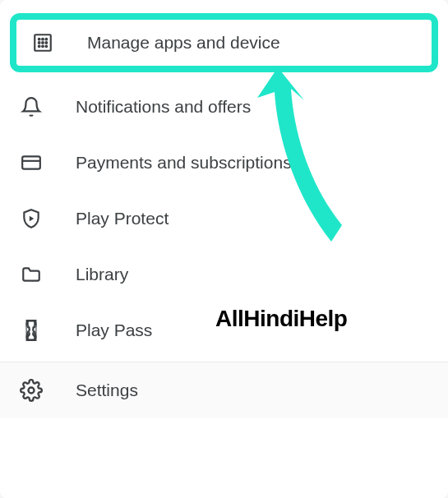  I want to click on ticket-icon, so click(31, 330).